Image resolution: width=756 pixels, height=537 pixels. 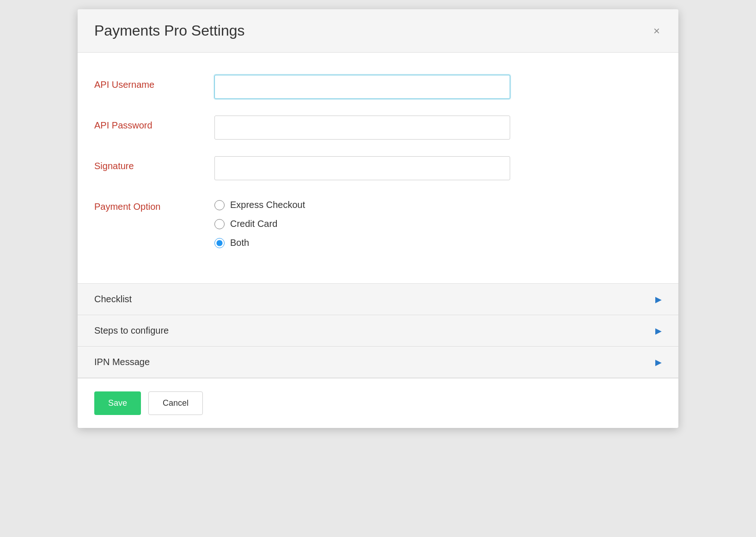 I want to click on accordion-title-checklist: Checklist, so click(x=113, y=299).